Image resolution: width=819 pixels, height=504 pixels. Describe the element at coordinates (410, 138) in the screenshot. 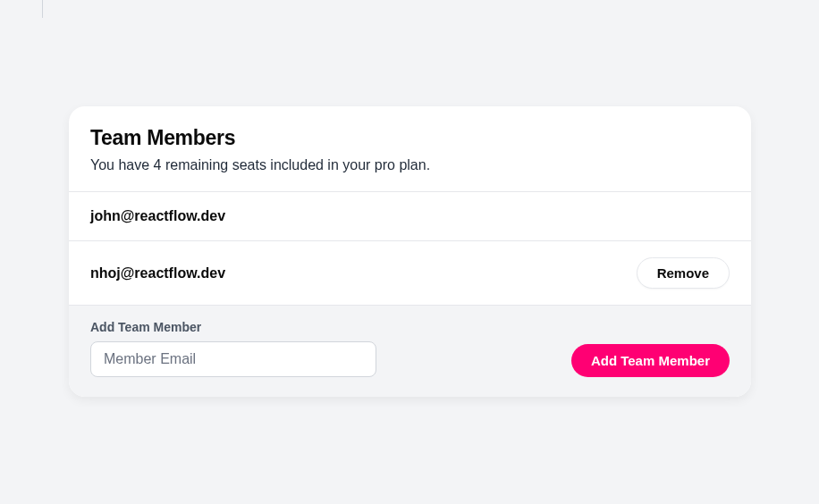

I see `page-title: Team Members` at that location.